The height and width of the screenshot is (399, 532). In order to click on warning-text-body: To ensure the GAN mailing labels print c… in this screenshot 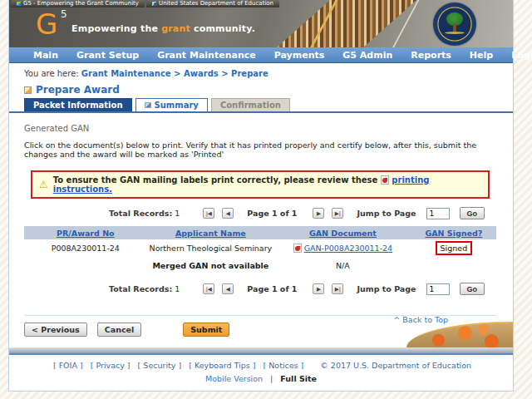, I will do `click(216, 180)`.